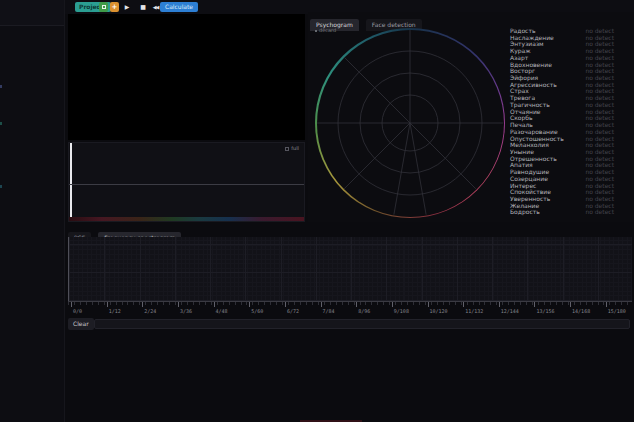  What do you see at coordinates (186, 311) in the screenshot?
I see `axis-tick-label: 3/36` at bounding box center [186, 311].